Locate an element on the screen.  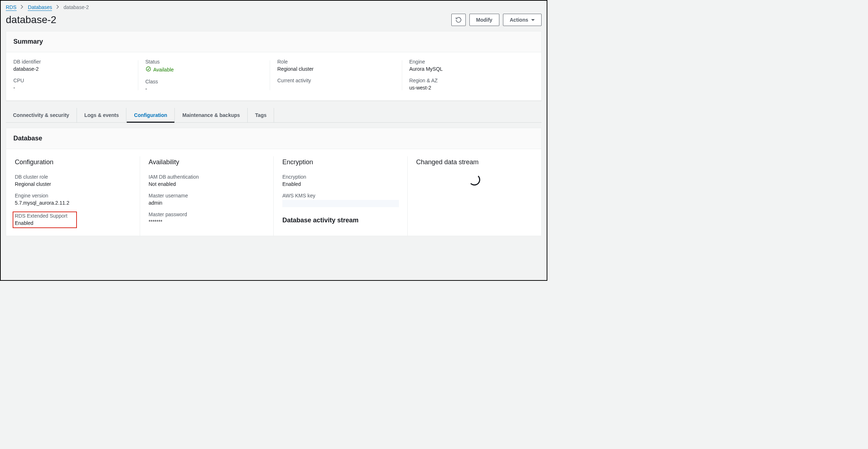
master-password-label: Master password is located at coordinates (207, 214).